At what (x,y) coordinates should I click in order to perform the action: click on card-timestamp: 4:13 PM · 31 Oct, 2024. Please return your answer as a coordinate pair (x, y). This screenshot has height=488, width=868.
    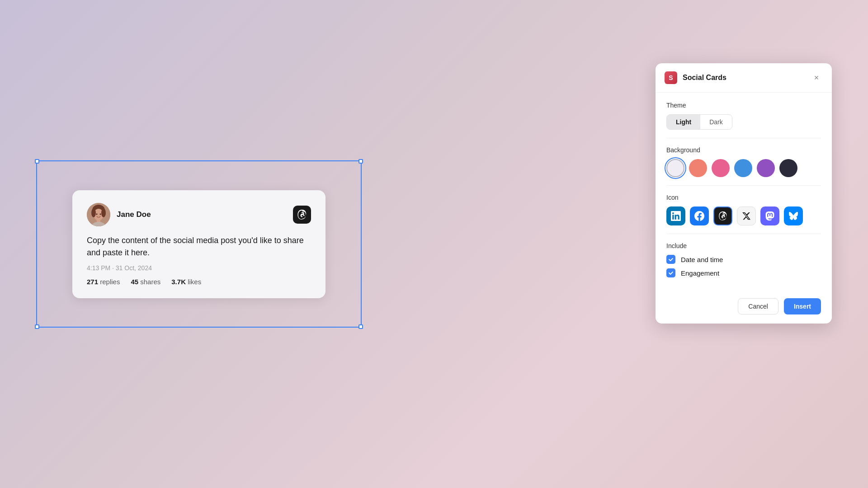
    Looking at the image, I should click on (199, 268).